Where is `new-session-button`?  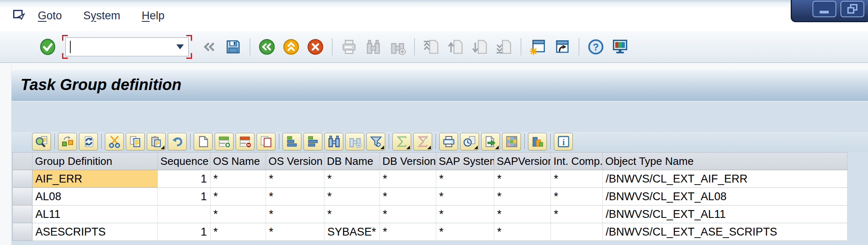 new-session-button is located at coordinates (538, 47).